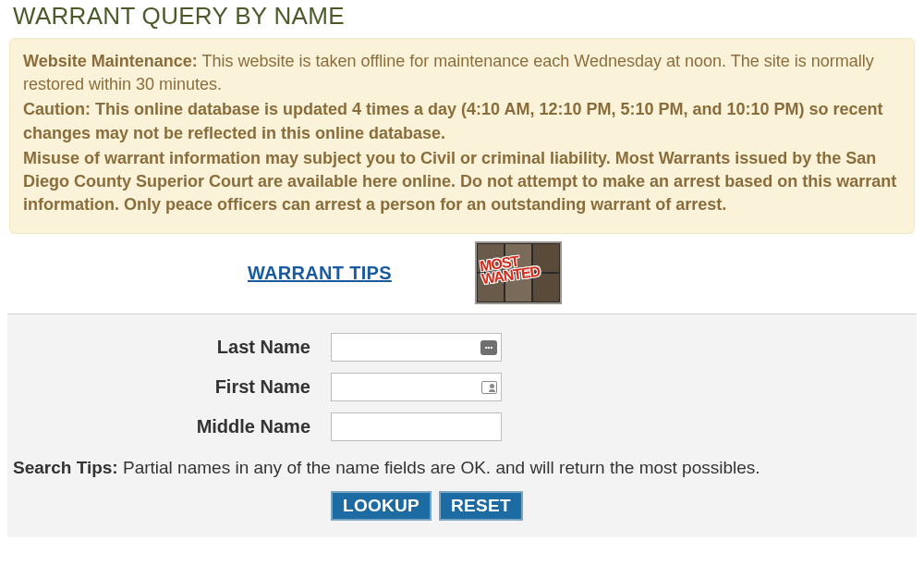 Image resolution: width=924 pixels, height=578 pixels. I want to click on most-wanted-thumbnail: MOSTWANTED, so click(518, 273).